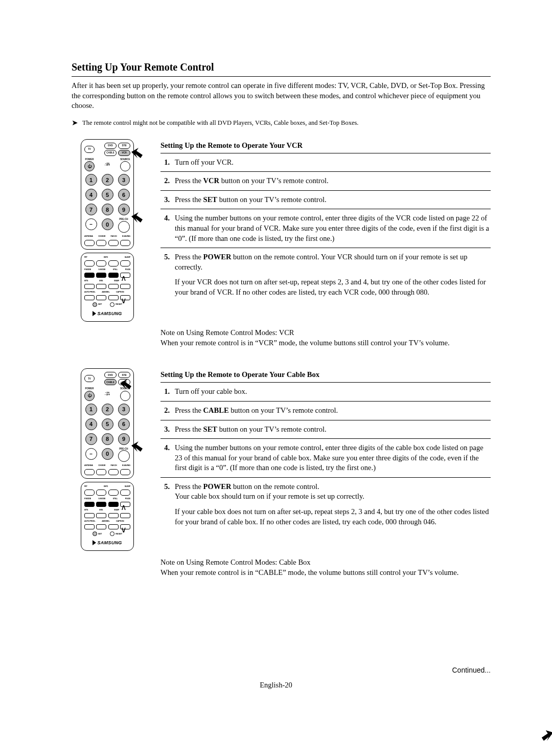 The width and height of the screenshot is (552, 756). I want to click on step-number: 2., so click(165, 411).